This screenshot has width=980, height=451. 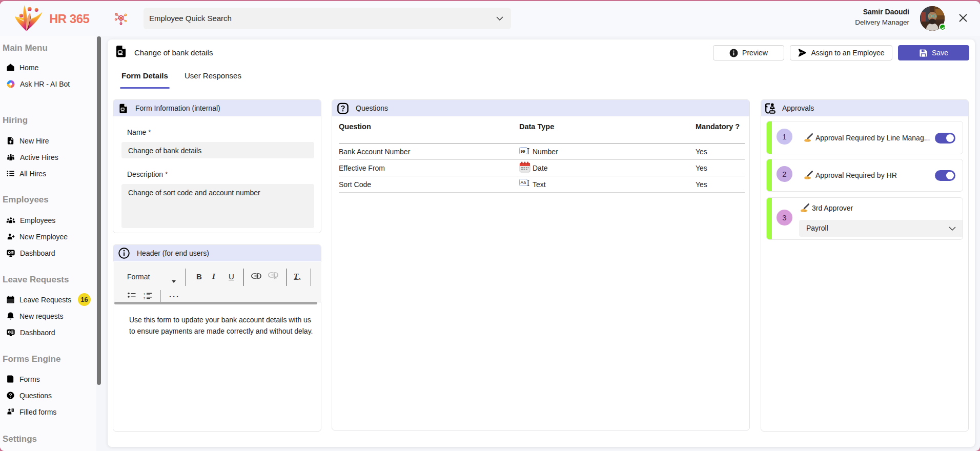 I want to click on svg-text: 99, so click(x=523, y=152).